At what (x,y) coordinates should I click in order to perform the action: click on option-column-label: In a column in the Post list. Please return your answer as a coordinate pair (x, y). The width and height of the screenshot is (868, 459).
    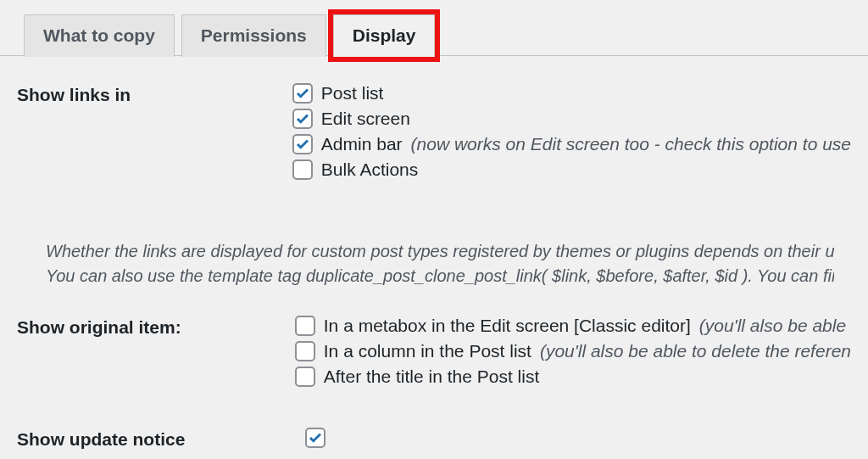
    Looking at the image, I should click on (427, 351).